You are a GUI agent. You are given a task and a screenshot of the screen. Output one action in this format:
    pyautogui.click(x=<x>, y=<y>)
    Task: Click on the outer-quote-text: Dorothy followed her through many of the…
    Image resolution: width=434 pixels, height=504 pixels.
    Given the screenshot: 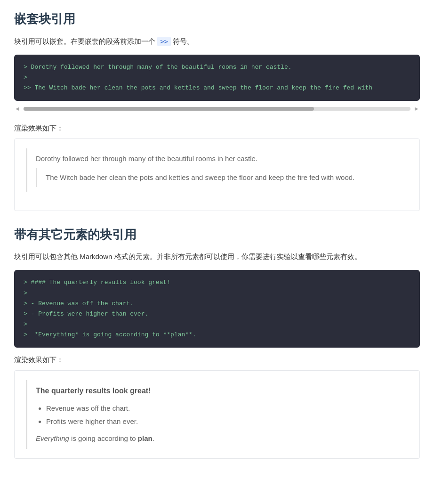 What is the action you would take?
    pyautogui.click(x=222, y=159)
    